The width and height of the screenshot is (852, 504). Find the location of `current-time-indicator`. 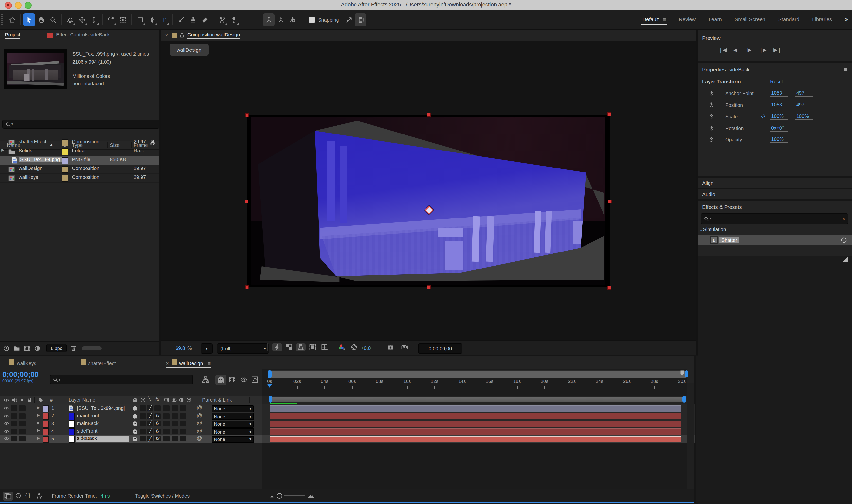

current-time-indicator is located at coordinates (270, 374).